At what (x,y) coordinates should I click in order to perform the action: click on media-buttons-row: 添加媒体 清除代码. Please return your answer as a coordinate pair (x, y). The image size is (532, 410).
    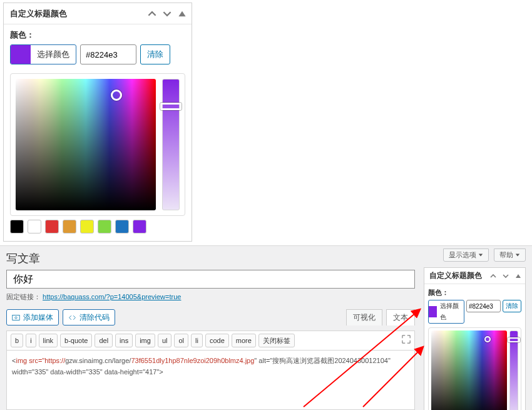
    Looking at the image, I should click on (61, 317).